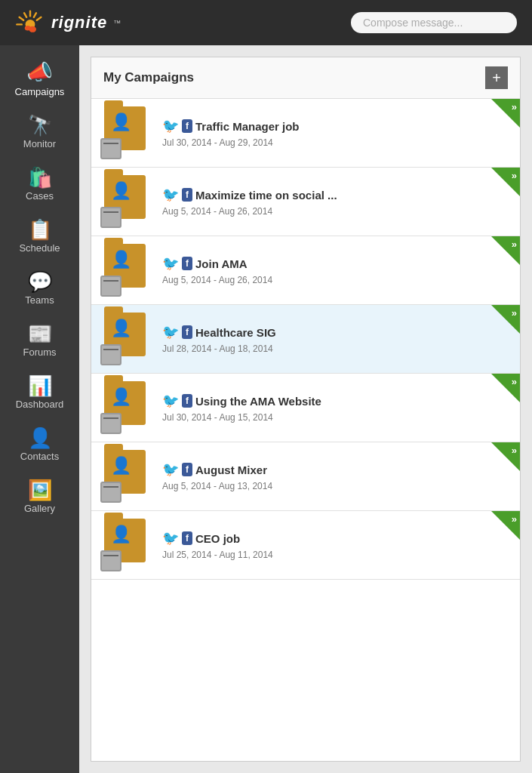  Describe the element at coordinates (39, 237) in the screenshot. I see `sidebar-item-schedule: 📋 Schedule` at that location.